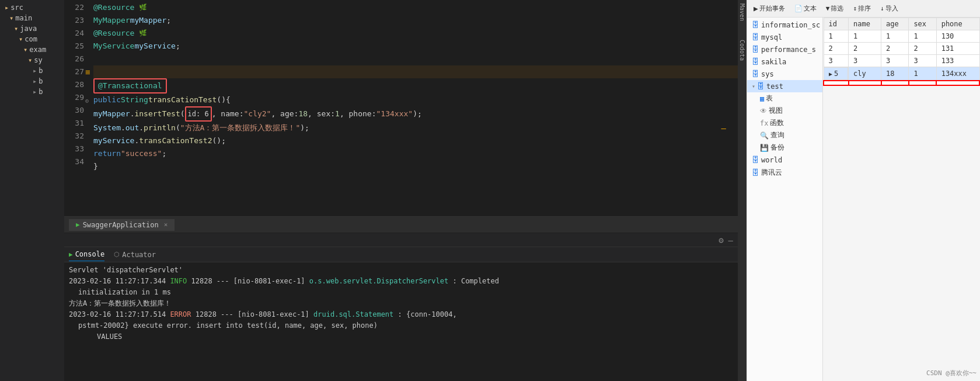 This screenshot has height=381, width=980. I want to click on col-header-id: id, so click(836, 25).